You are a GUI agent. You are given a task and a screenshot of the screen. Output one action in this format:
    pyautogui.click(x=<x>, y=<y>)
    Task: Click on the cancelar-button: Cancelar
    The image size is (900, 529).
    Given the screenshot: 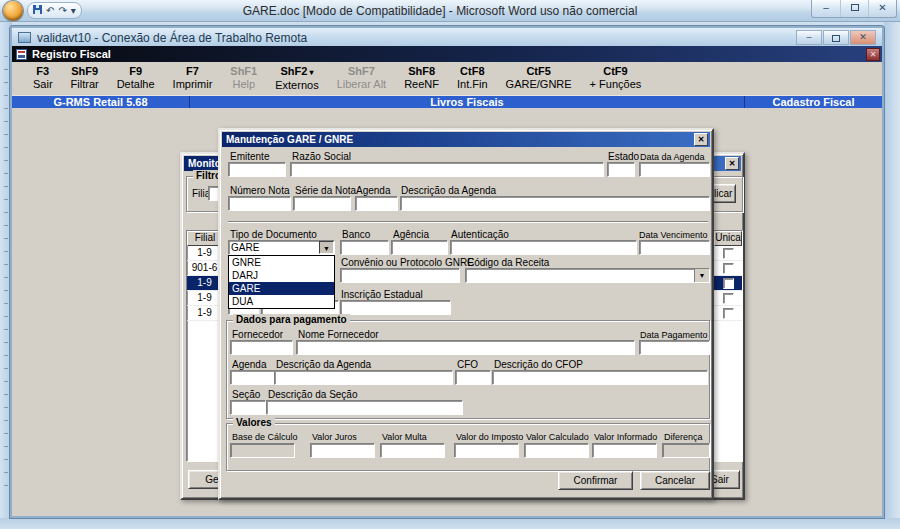 What is the action you would take?
    pyautogui.click(x=675, y=480)
    